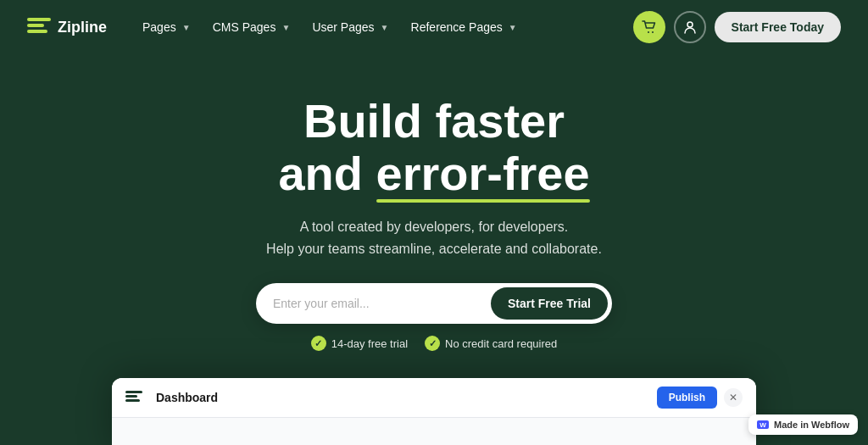 This screenshot has height=445, width=868. What do you see at coordinates (690, 27) in the screenshot?
I see `user-icon` at bounding box center [690, 27].